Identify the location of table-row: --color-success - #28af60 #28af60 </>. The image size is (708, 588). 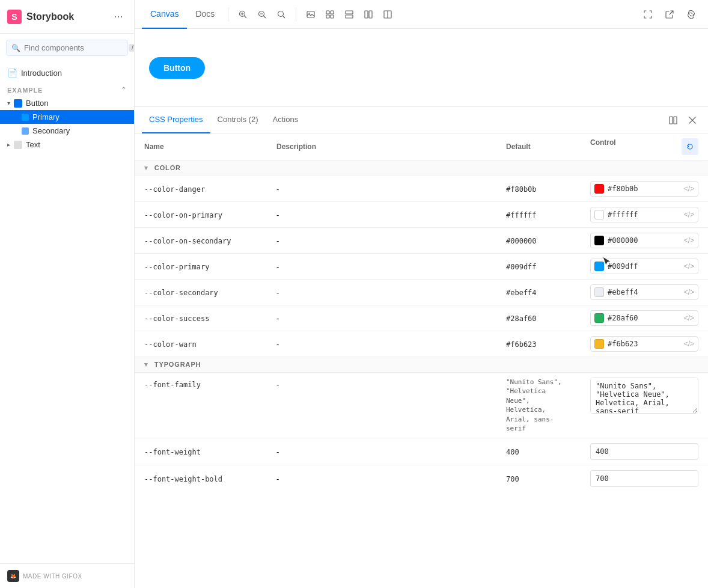
(421, 319).